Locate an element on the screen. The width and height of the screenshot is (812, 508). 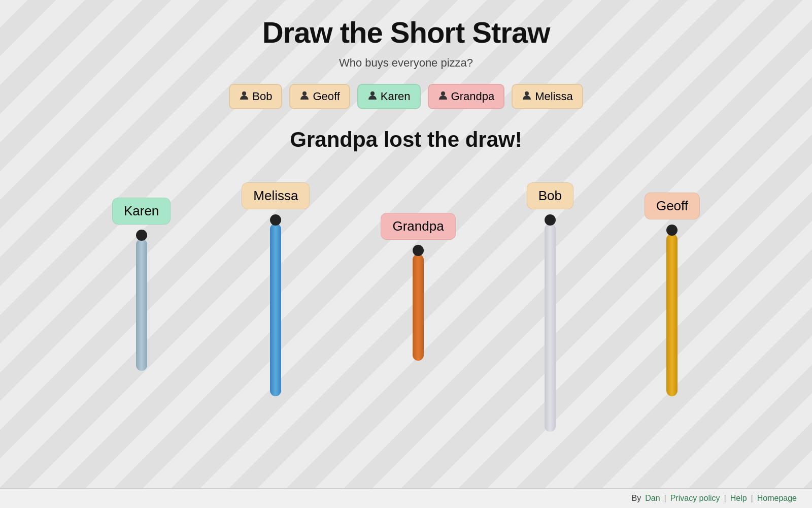
straw-top-geoff is located at coordinates (672, 230).